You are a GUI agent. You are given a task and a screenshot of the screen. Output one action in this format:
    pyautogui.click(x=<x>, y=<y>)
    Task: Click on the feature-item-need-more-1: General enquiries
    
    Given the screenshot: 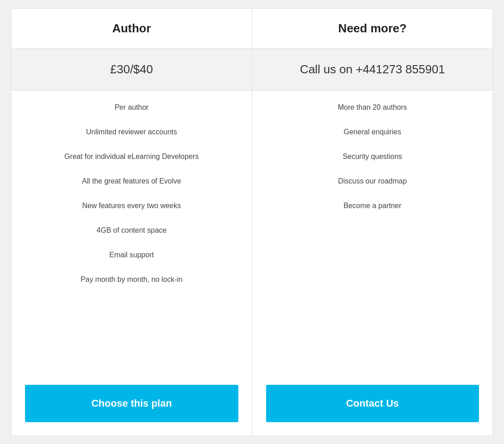 What is the action you would take?
    pyautogui.click(x=373, y=132)
    